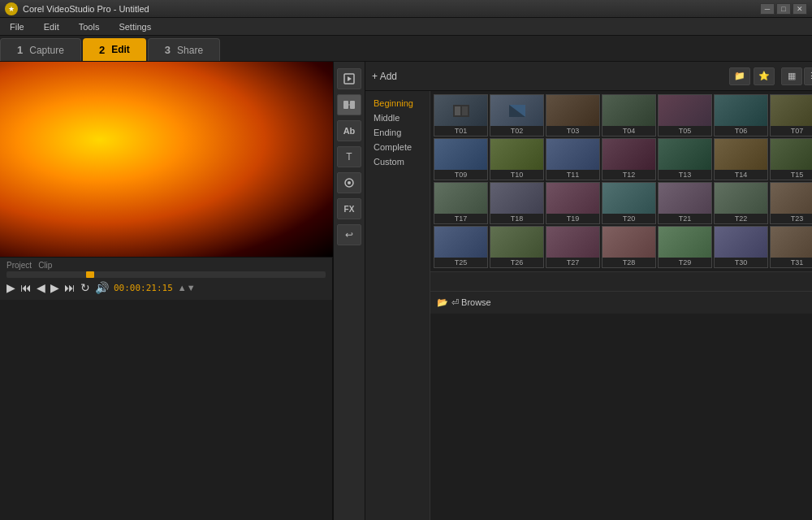 The width and height of the screenshot is (812, 520). I want to click on thumbnail-t07: T07, so click(791, 115).